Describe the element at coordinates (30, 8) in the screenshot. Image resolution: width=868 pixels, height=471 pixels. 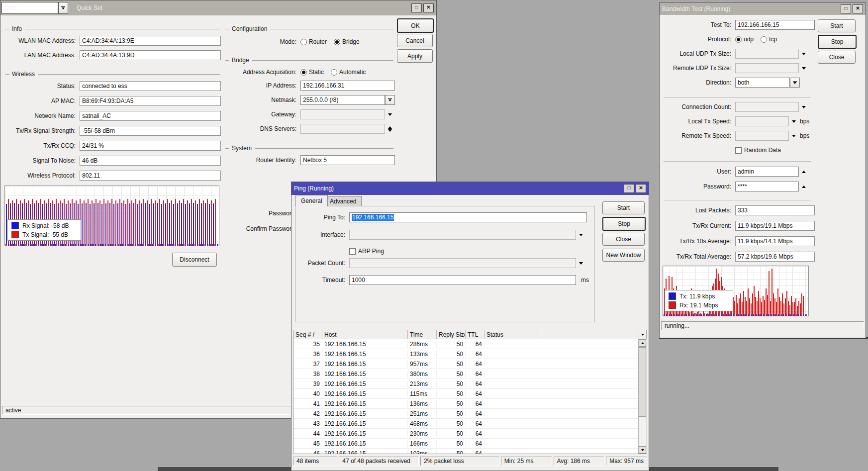
I see `quick-set-mode-combo-value: CPE` at that location.